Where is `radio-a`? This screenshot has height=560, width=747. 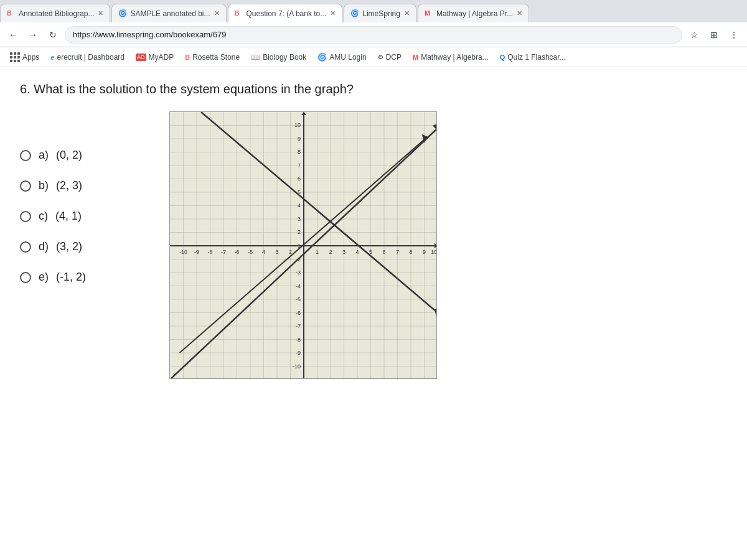
radio-a is located at coordinates (26, 156).